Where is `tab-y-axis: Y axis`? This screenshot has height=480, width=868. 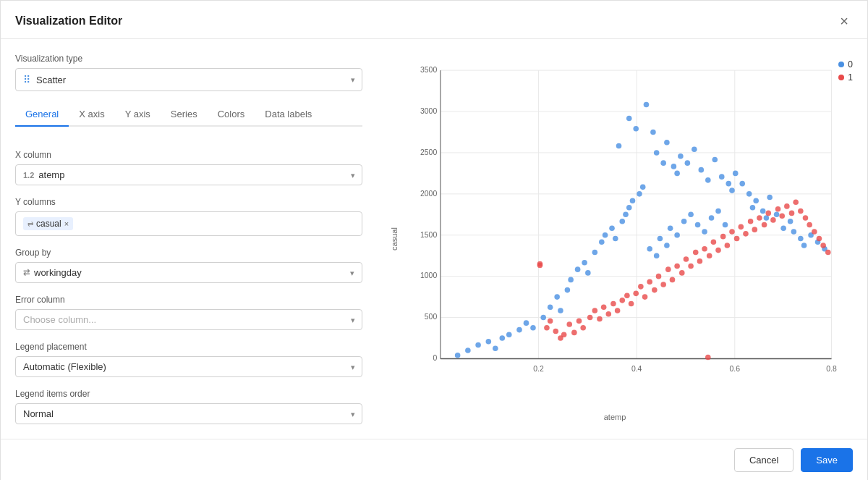
tab-y-axis: Y axis is located at coordinates (137, 114).